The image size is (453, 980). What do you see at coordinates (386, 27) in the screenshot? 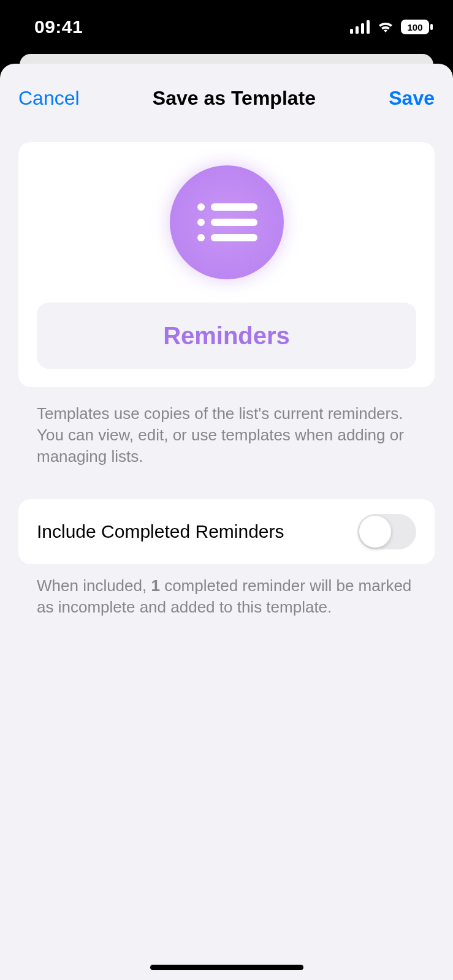
I see `wifi-icon` at bounding box center [386, 27].